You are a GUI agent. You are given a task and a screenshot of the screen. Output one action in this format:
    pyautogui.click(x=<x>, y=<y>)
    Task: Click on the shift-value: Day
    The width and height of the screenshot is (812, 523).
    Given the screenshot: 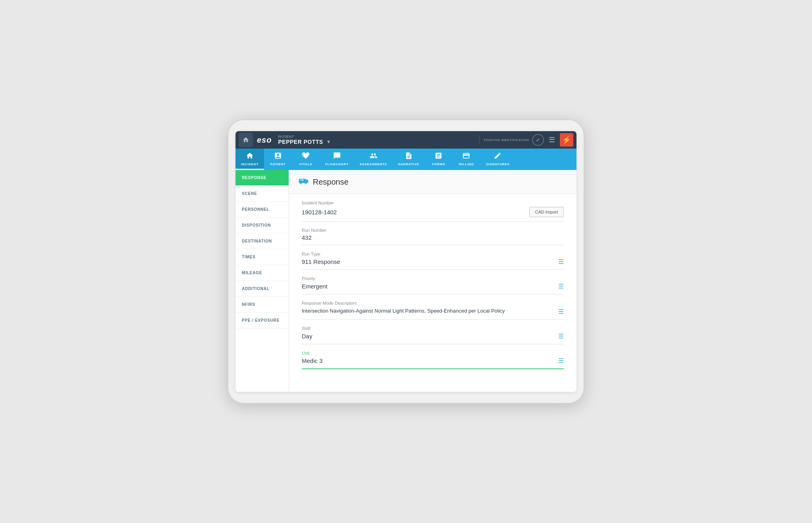 What is the action you would take?
    pyautogui.click(x=307, y=336)
    